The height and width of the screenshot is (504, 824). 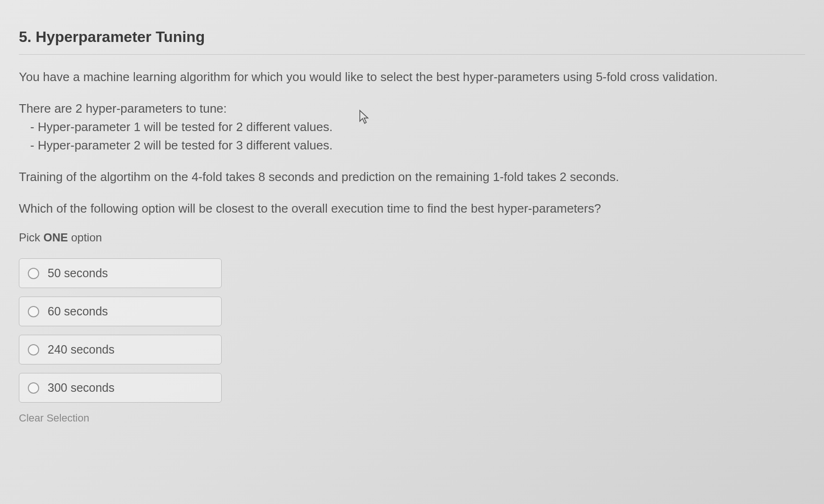 What do you see at coordinates (121, 37) in the screenshot?
I see `question-title-text: Hyperparameter Tuning` at bounding box center [121, 37].